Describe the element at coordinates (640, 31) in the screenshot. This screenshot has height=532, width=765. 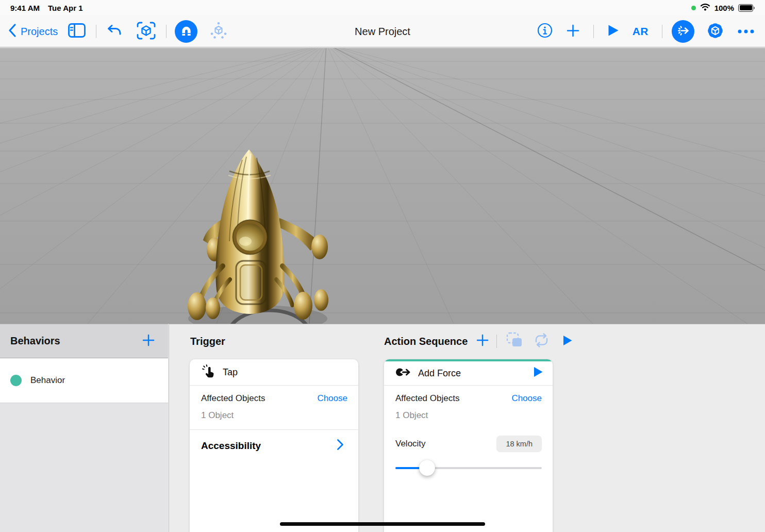
I see `ar-mode-button: AR` at that location.